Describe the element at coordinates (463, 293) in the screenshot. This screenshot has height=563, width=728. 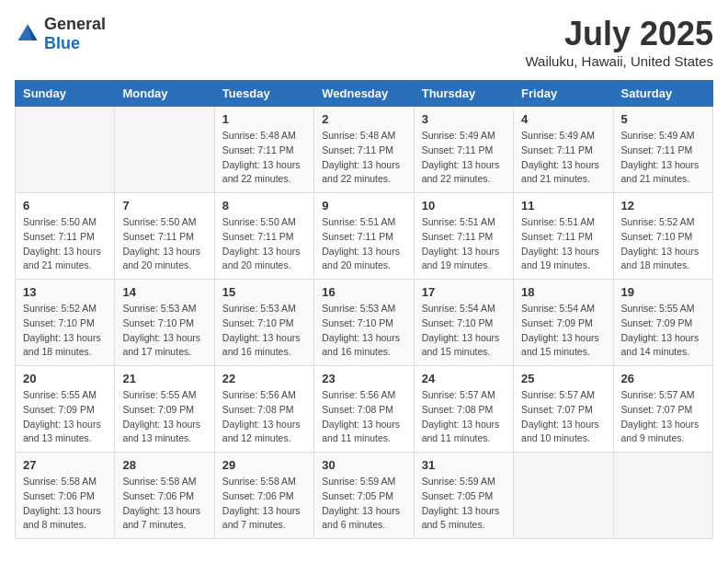
I see `day-number: 17` at that location.